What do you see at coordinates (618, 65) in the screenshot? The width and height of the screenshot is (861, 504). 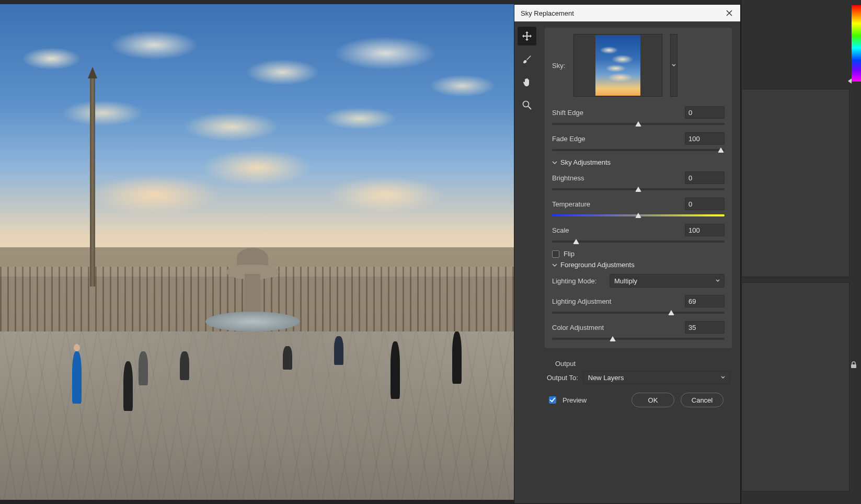 I see `sky-thumb-image` at bounding box center [618, 65].